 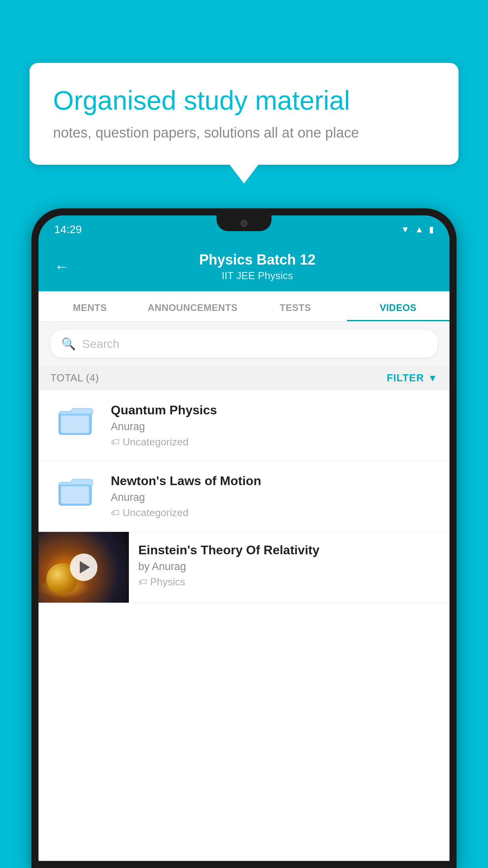 What do you see at coordinates (257, 276) in the screenshot?
I see `header-subtitle: IIT JEE Physics` at bounding box center [257, 276].